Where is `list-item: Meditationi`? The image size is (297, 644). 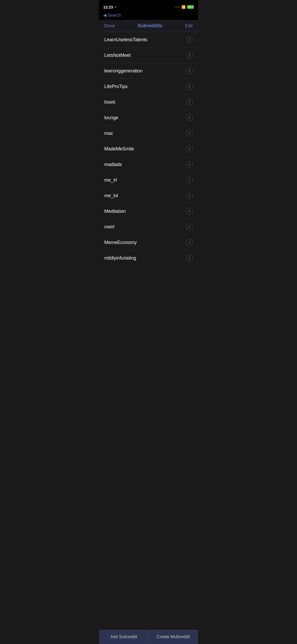
list-item: Meditationi is located at coordinates (148, 211).